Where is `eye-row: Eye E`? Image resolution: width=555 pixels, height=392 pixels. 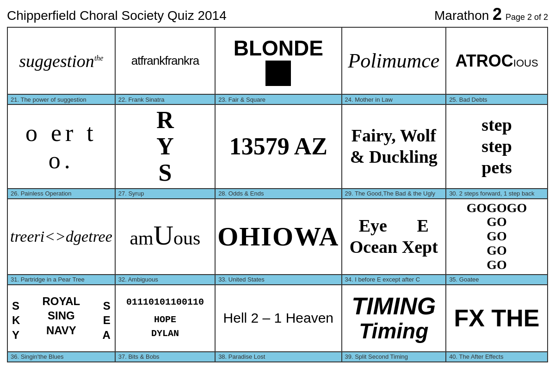 eye-row: Eye E is located at coordinates (394, 226).